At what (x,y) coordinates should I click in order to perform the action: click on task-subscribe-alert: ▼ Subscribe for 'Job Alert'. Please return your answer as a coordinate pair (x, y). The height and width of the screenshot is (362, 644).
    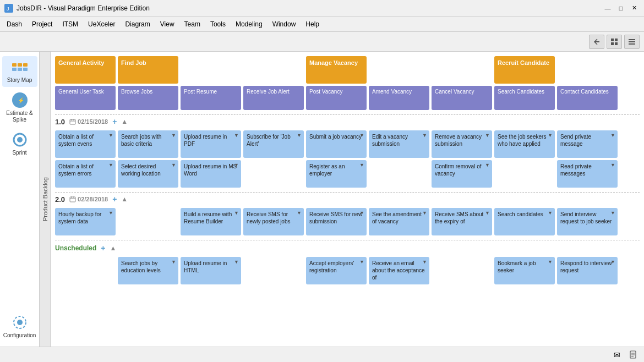
    Looking at the image, I should click on (274, 144).